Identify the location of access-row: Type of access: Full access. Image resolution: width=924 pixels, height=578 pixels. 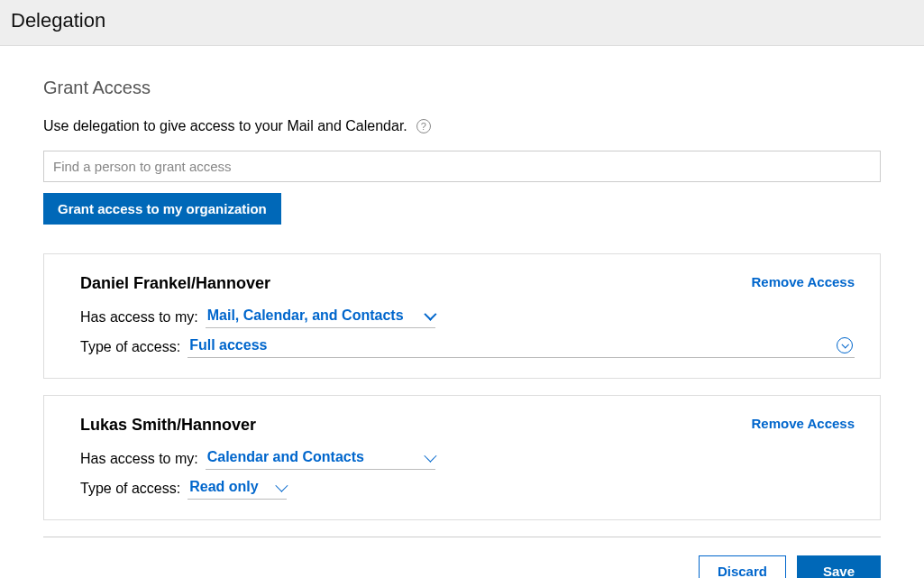
(467, 346).